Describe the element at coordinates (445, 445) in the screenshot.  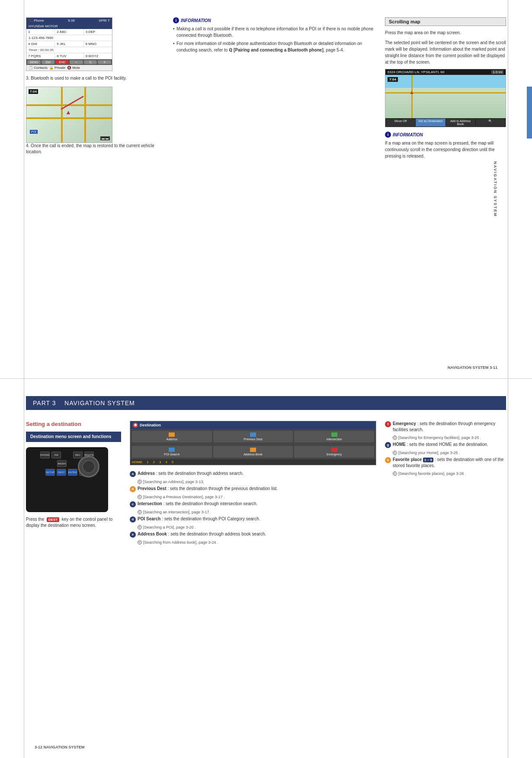
I see `item-home: g HOME : sets the stored HOME as the des…` at that location.